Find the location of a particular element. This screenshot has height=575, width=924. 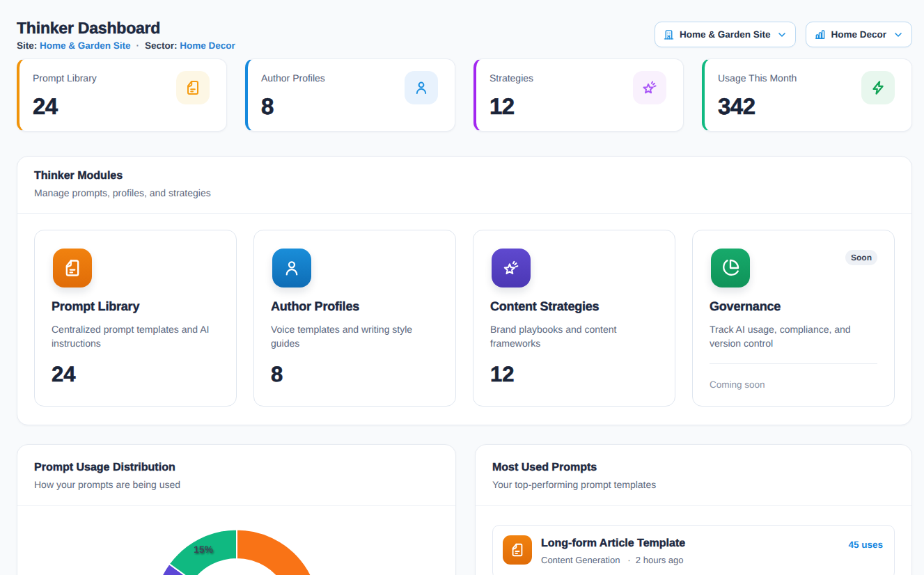

svg-text: 15% is located at coordinates (203, 549).